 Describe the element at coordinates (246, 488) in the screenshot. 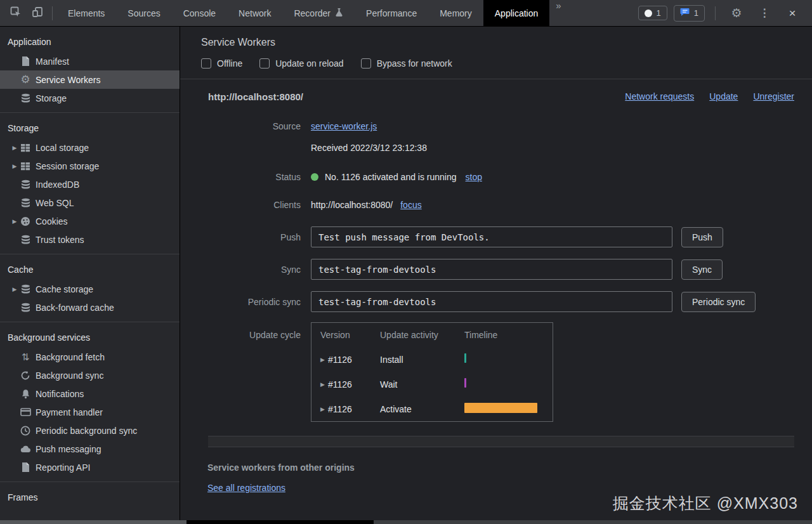

I see `see-all-registrations-link: See all registrations` at that location.